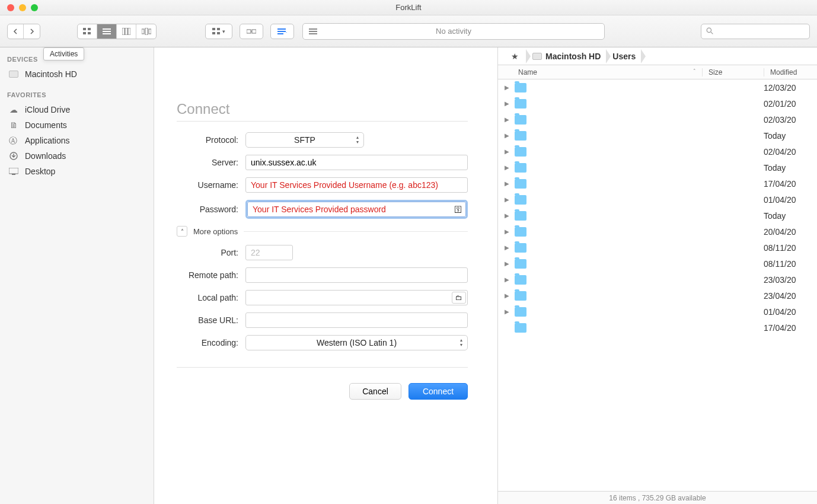  I want to click on path-bar: ★ Macintosh HD Users, so click(658, 56).